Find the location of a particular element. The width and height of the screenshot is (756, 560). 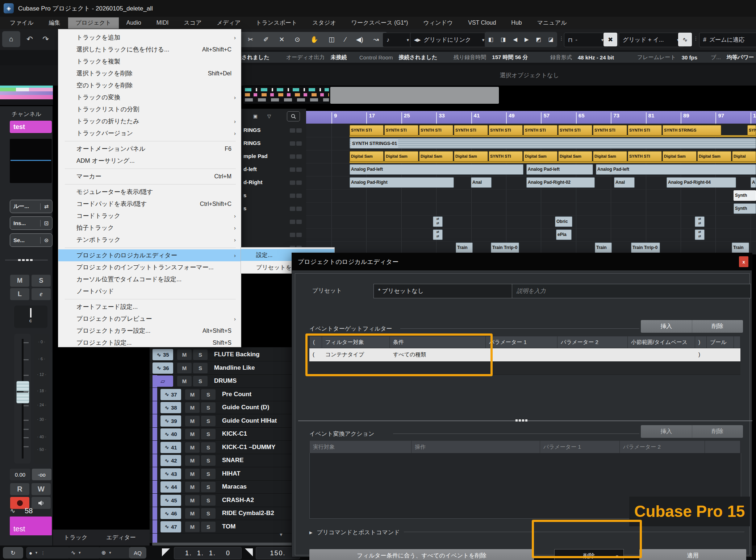

menubar-item-10: ウィンドウ is located at coordinates (438, 23).